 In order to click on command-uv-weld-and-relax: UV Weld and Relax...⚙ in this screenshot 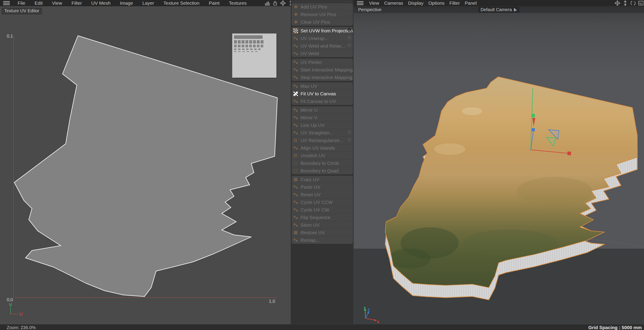, I will do `click(322, 46)`.